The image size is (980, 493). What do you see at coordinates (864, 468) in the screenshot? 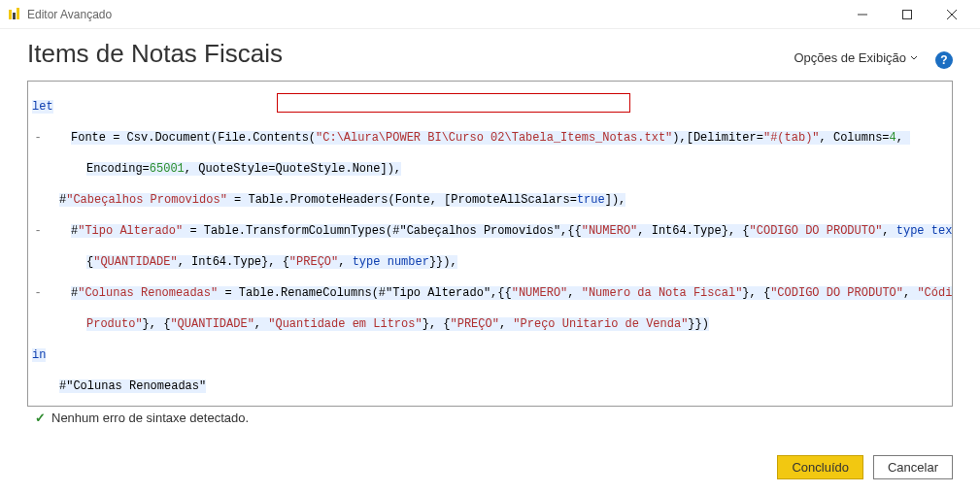
I see `footer-buttons: Concluído Cancelar` at bounding box center [864, 468].